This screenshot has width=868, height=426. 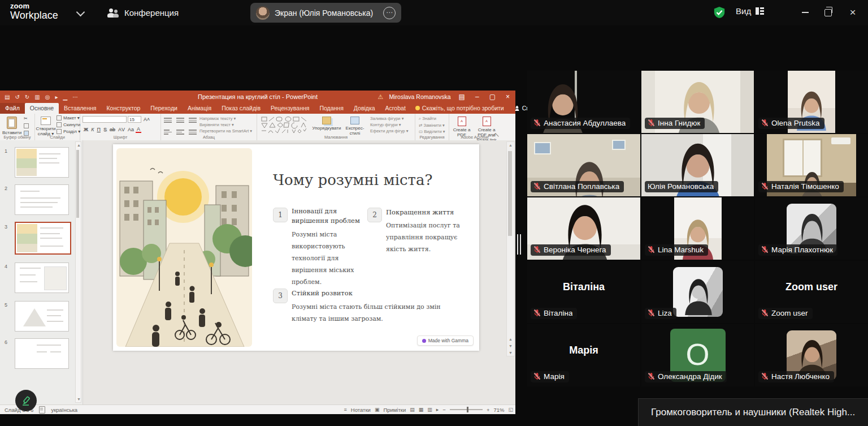 I want to click on save-icon: ▤, so click(x=7, y=97).